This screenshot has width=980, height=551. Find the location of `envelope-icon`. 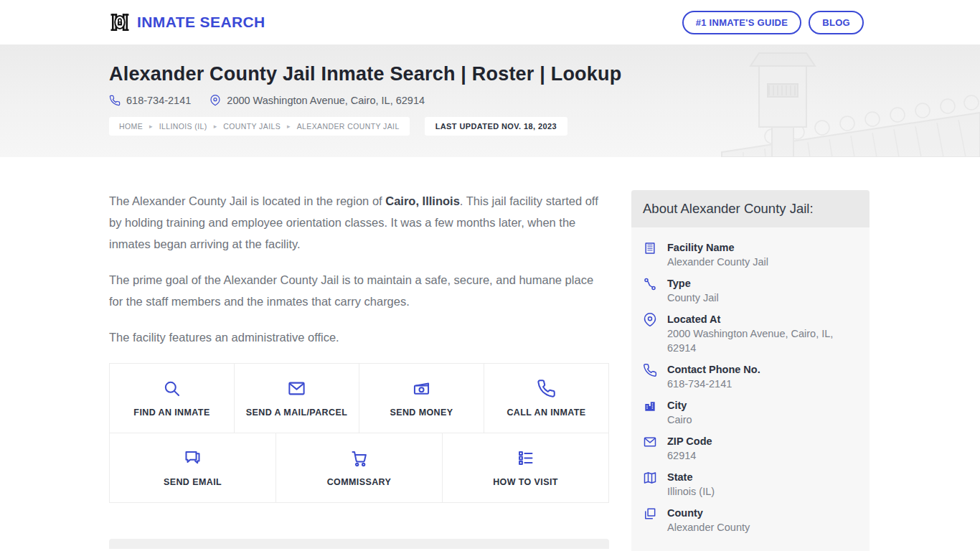

envelope-icon is located at coordinates (651, 448).